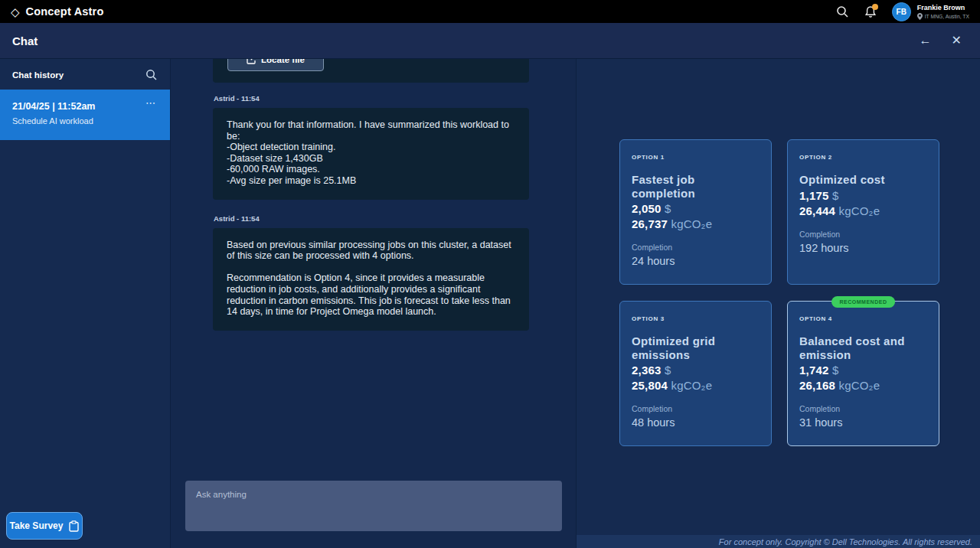 Image resolution: width=980 pixels, height=548 pixels. What do you see at coordinates (85, 74) in the screenshot?
I see `history-header: Chat history` at bounding box center [85, 74].